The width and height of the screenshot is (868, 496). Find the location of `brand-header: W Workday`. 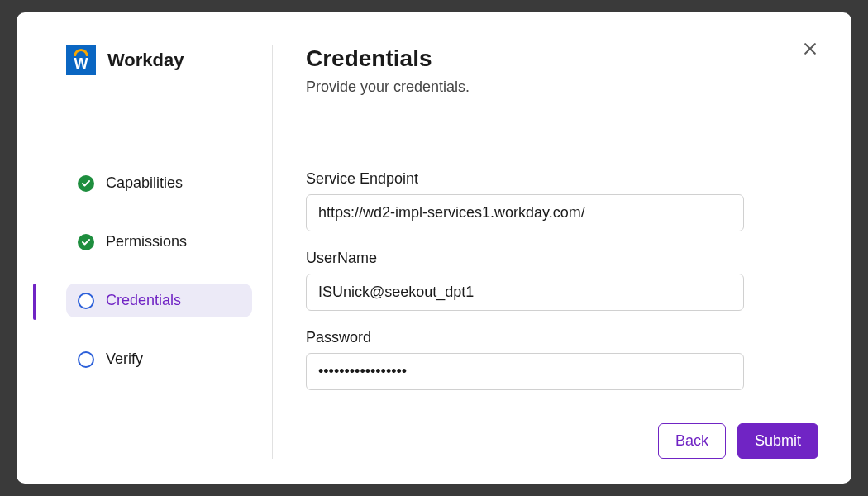

brand-header: W Workday is located at coordinates (159, 60).